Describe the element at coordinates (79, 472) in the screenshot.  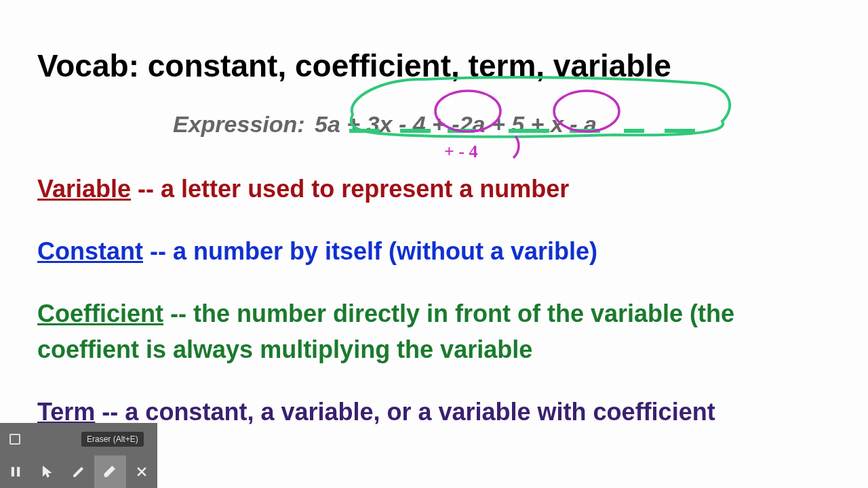
I see `pen-button` at that location.